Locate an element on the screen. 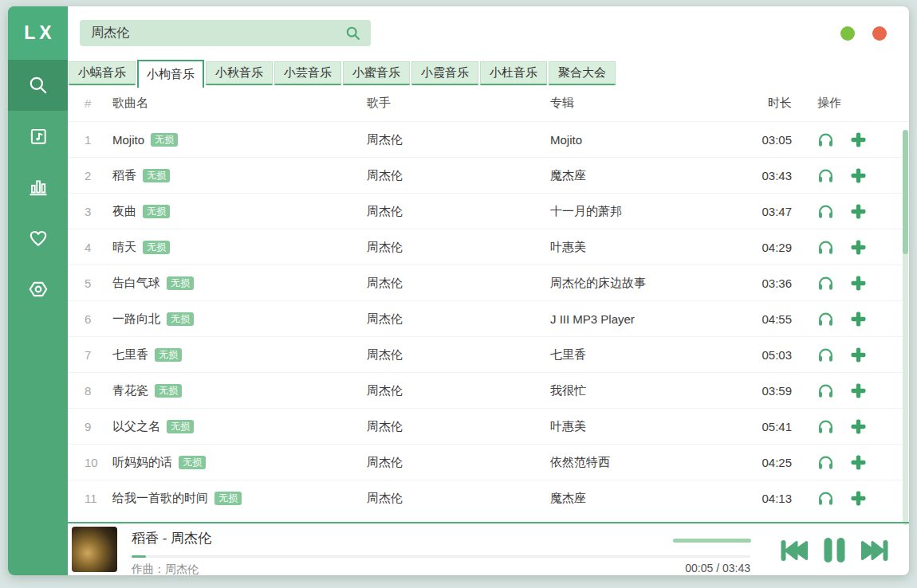 Image resolution: width=917 pixels, height=588 pixels. source-tab: 小霞音乐 is located at coordinates (445, 73).